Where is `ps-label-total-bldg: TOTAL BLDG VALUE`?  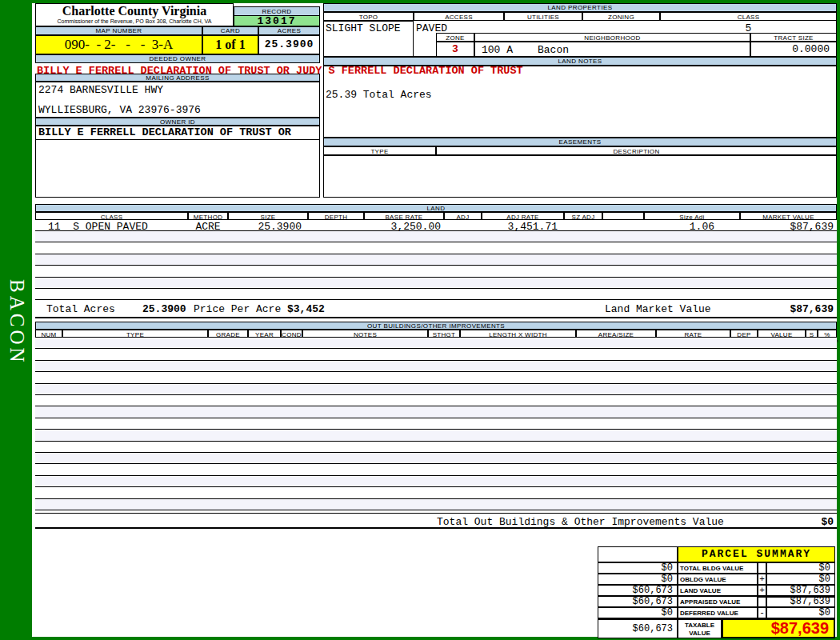
ps-label-total-bldg: TOTAL BLDG VALUE is located at coordinates (718, 568).